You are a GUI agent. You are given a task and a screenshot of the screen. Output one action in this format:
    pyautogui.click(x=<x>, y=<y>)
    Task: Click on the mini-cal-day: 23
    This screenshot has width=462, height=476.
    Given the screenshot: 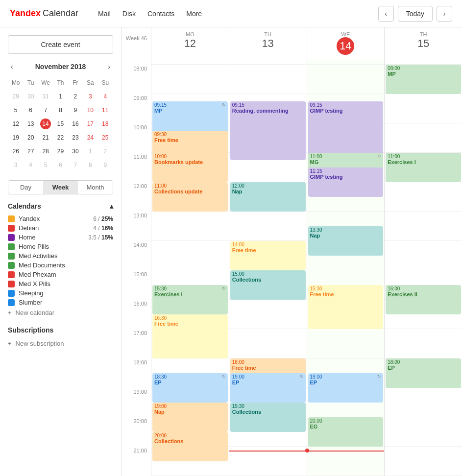 What is the action you would take?
    pyautogui.click(x=75, y=138)
    